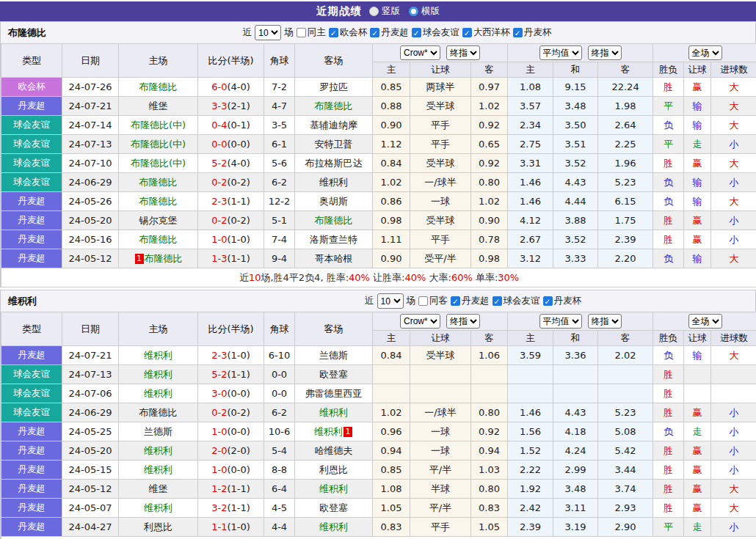  Describe the element at coordinates (669, 144) in the screenshot. I see `result-cell: 平` at that location.